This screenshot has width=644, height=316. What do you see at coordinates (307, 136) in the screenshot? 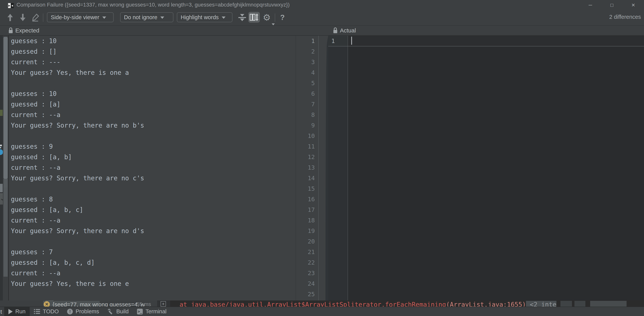
I see `line-number: 10` at bounding box center [307, 136].